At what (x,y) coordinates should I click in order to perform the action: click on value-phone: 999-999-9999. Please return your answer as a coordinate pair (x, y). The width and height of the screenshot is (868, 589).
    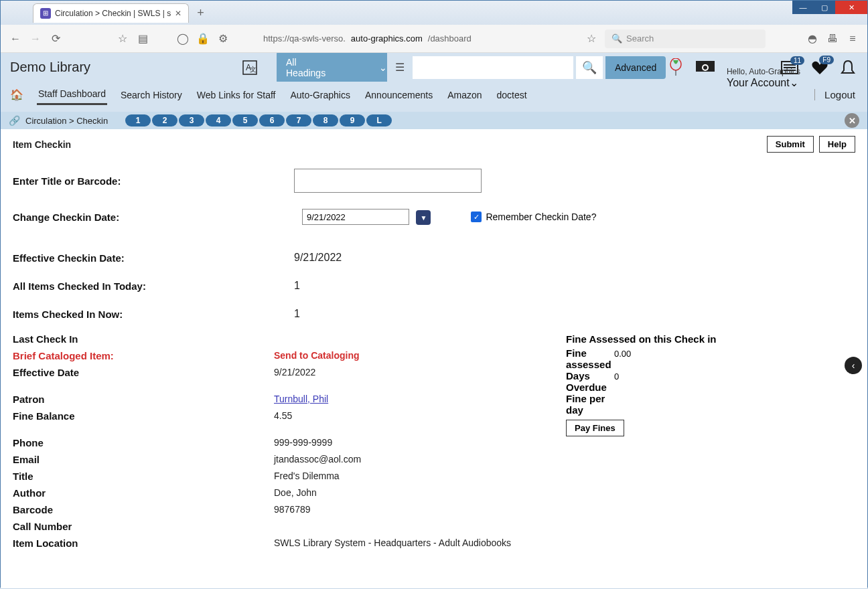
    Looking at the image, I should click on (421, 446).